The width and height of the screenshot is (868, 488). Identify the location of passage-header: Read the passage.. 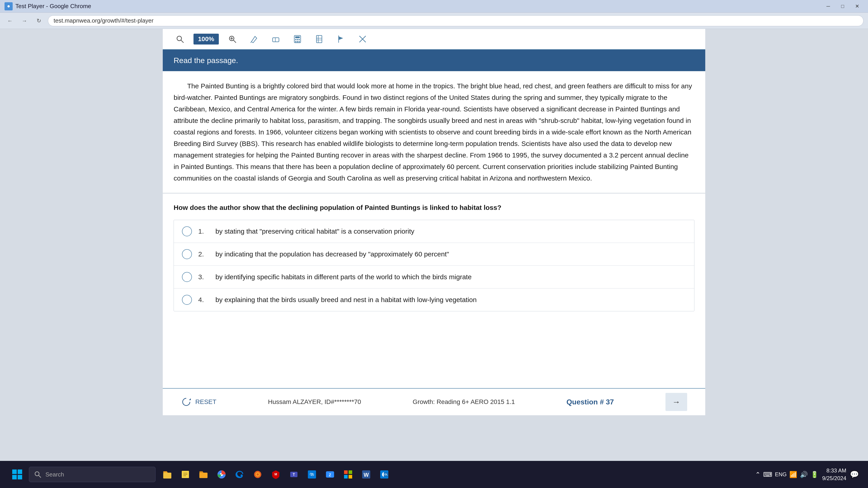
(434, 61).